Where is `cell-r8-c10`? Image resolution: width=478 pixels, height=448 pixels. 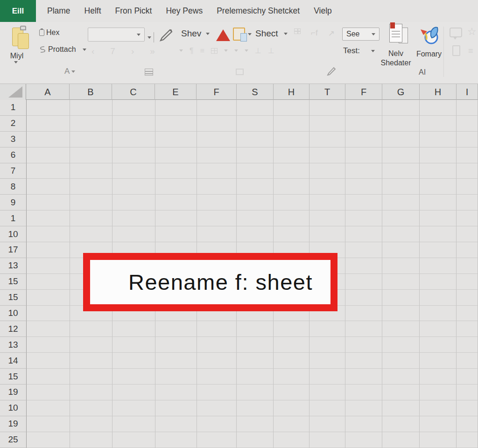
cell-r8-c10 is located at coordinates (438, 234).